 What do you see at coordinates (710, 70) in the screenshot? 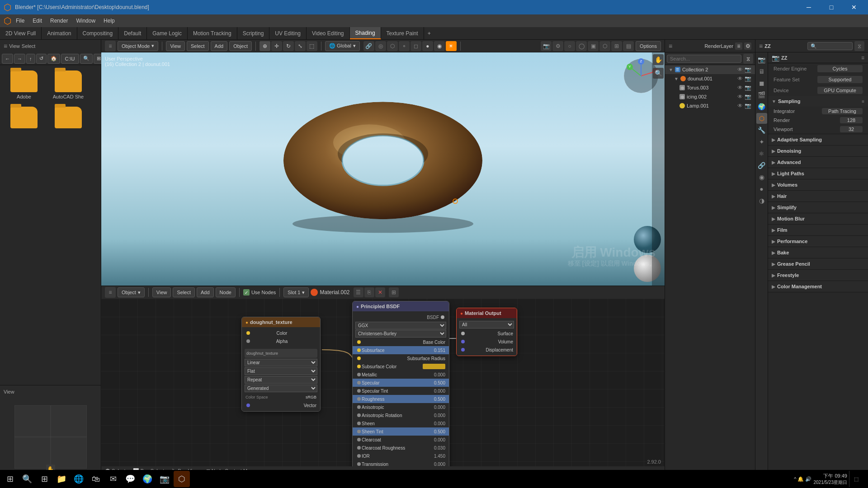
I see `collection-2-header: ▼ ☰ Collection 2 👁 📷` at bounding box center [710, 70].